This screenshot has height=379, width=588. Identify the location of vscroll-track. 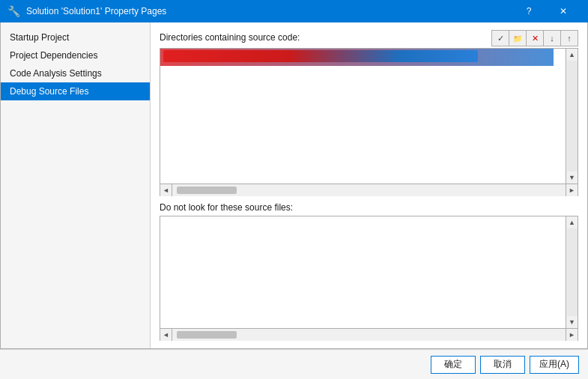
(572, 116).